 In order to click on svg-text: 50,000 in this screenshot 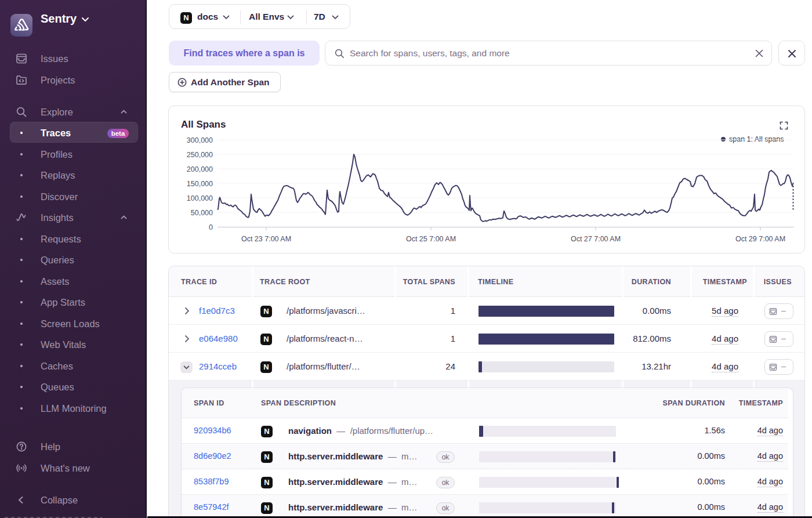, I will do `click(202, 213)`.